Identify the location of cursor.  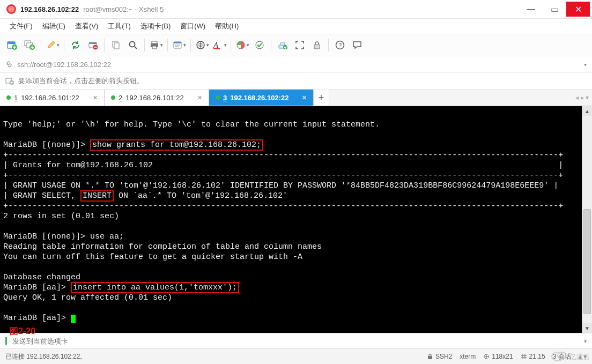
(73, 318).